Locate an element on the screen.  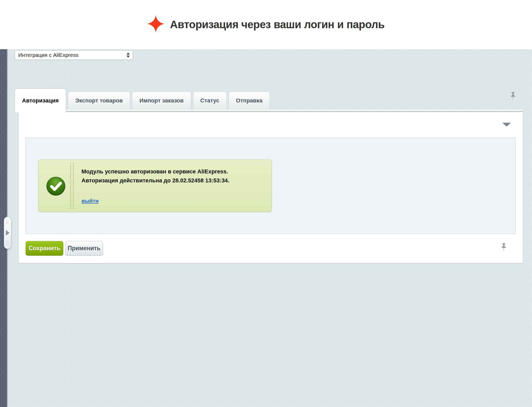
save-button: Сохранить is located at coordinates (45, 248).